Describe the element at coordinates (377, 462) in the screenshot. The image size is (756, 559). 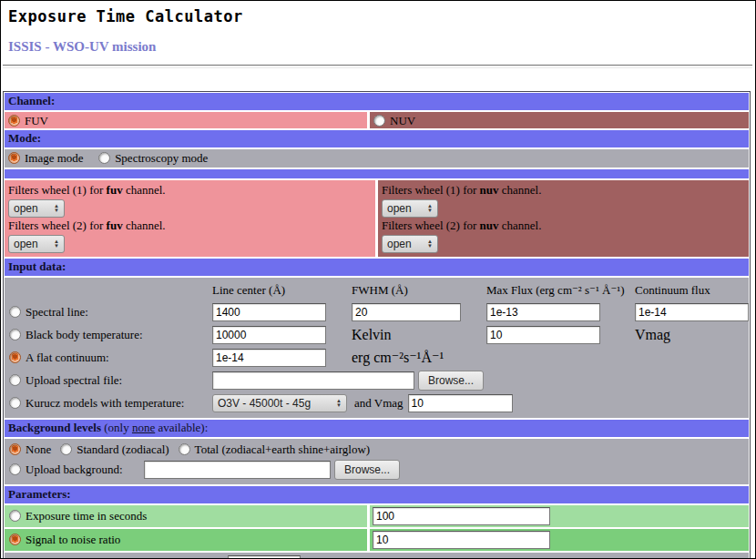
I see `background-section: None Standard (zodiacal) Total (zodiacal…` at that location.